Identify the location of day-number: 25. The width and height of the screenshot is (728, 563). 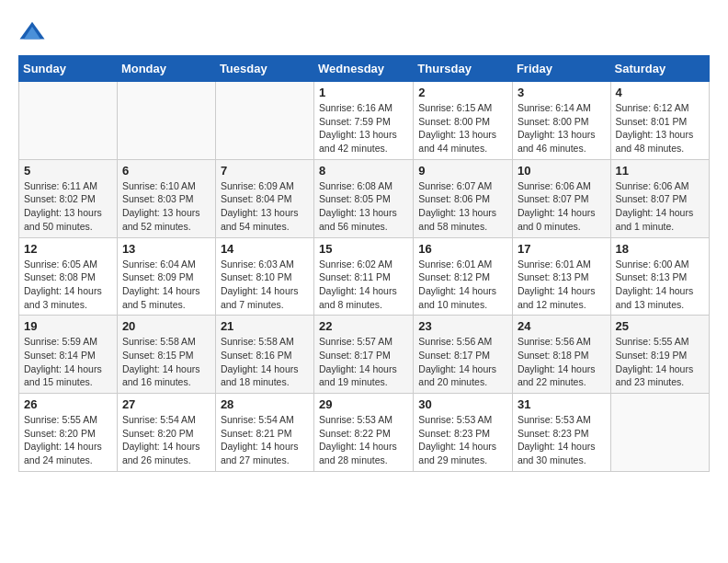
(660, 326).